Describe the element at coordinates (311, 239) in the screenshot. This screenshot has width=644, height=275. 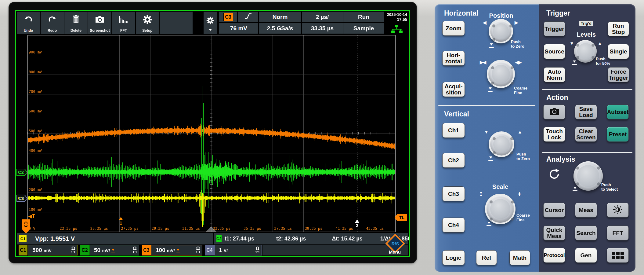
I see `cursor-result-bar: C2 t1: 27.44 µs t2: 42.86 µs Δt: 15.42 µ…` at that location.